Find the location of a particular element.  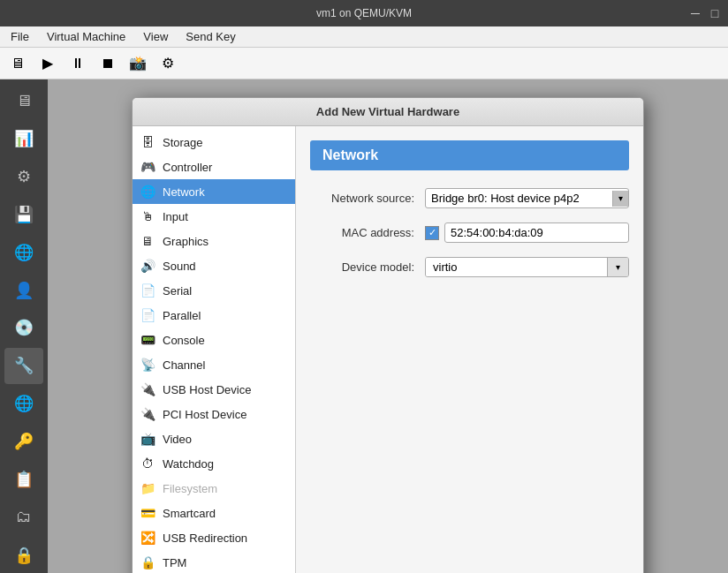

list-item-smartcard-label: Smartcard is located at coordinates (189, 514).